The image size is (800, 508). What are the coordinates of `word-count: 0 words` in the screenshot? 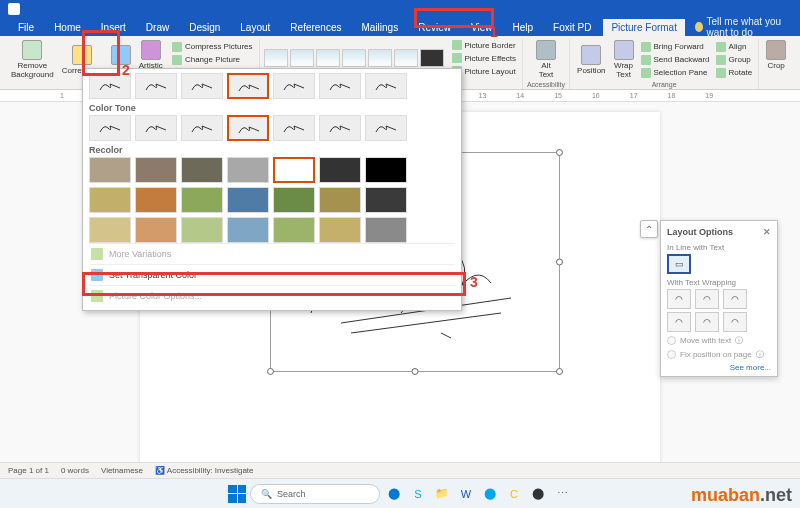 It's located at (75, 470).